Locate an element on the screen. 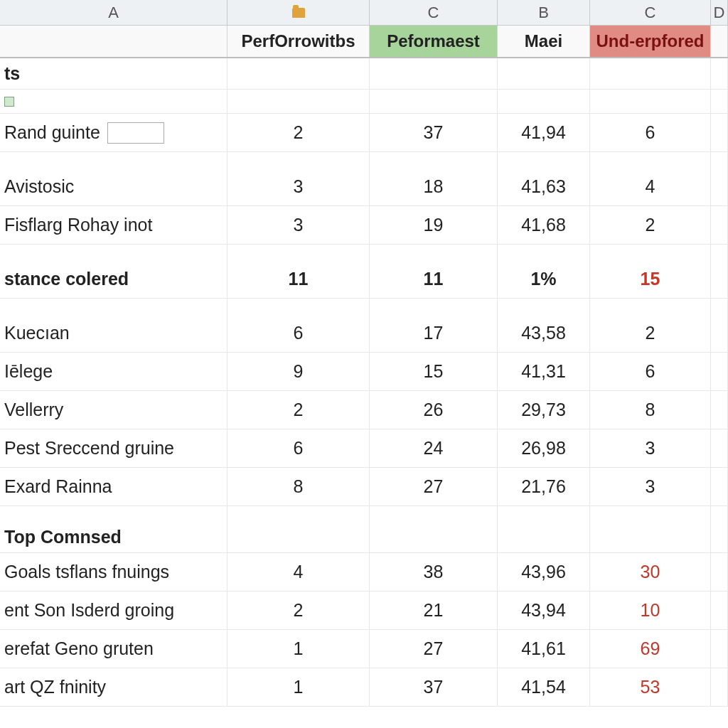  col-letter-c2: C is located at coordinates (651, 13).